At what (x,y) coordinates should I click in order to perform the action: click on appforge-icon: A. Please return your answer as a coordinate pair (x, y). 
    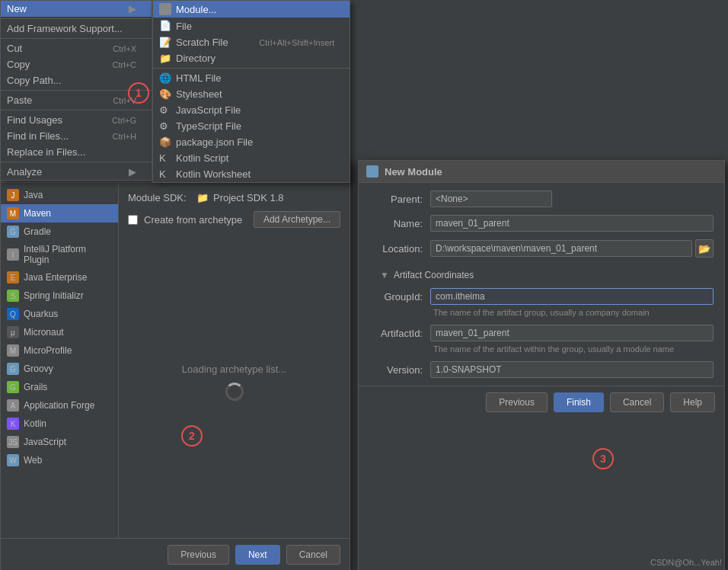
    Looking at the image, I should click on (13, 405).